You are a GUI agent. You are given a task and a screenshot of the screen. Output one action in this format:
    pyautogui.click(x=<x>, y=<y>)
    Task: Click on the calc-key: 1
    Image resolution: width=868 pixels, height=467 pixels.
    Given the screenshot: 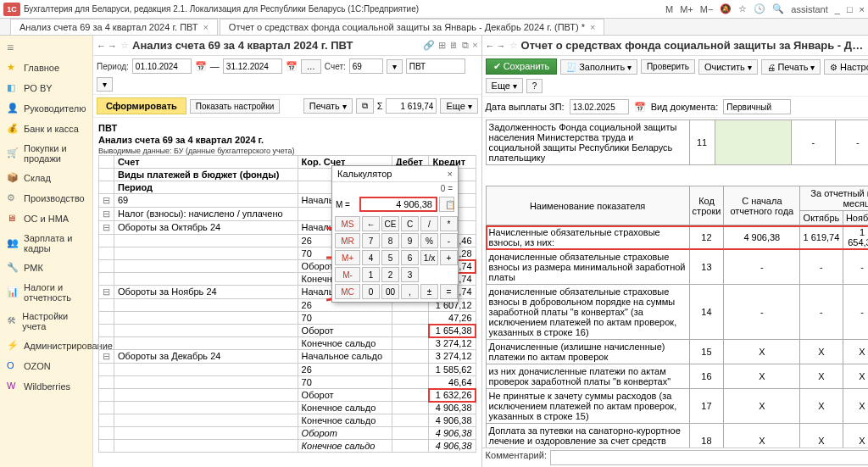 What is the action you would take?
    pyautogui.click(x=371, y=275)
    